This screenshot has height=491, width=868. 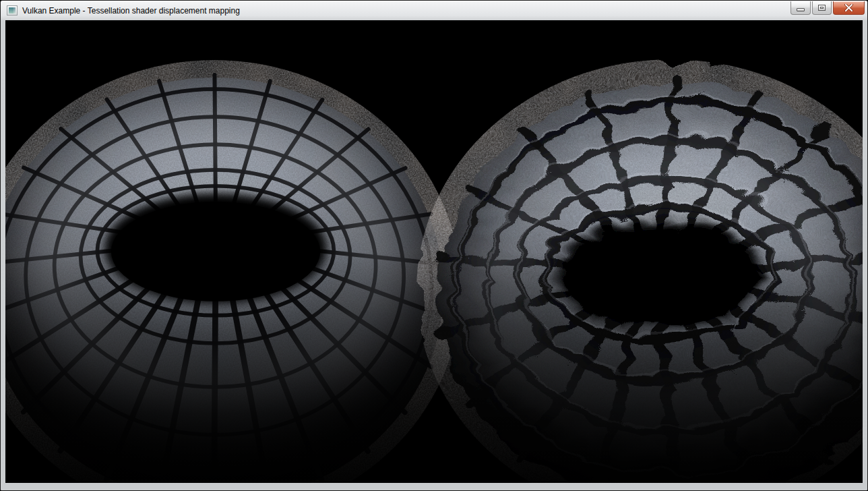 What do you see at coordinates (822, 8) in the screenshot?
I see `maximize-button` at bounding box center [822, 8].